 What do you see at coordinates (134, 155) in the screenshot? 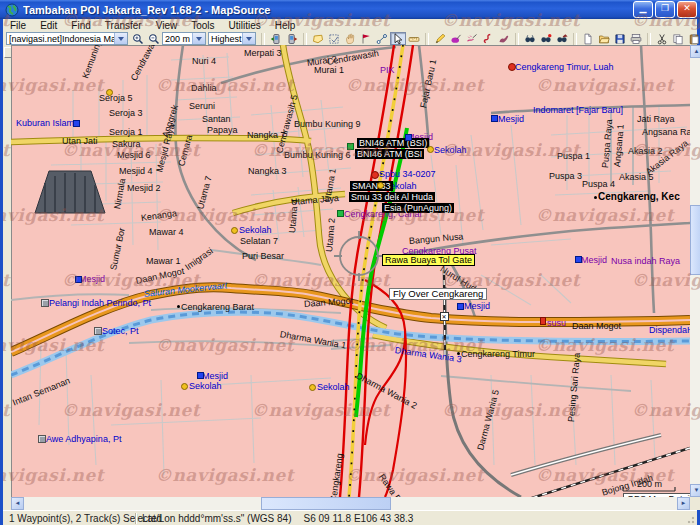
I see `map-label: Mesjid 6` at bounding box center [134, 155].